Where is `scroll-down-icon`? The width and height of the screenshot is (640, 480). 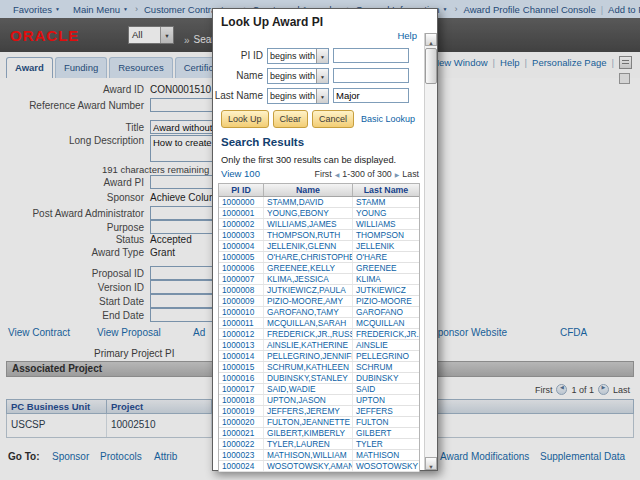 scroll-down-icon is located at coordinates (431, 464).